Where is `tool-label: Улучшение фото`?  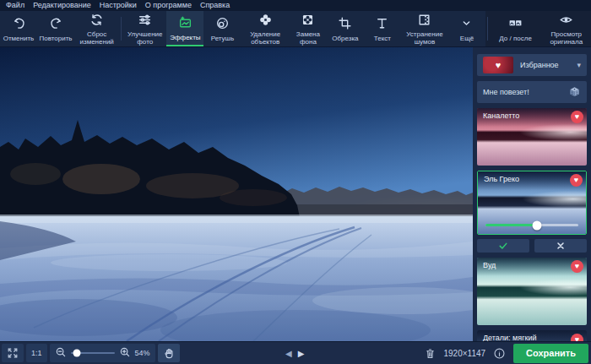
tool-label: Улучшение фото is located at coordinates (145, 38).